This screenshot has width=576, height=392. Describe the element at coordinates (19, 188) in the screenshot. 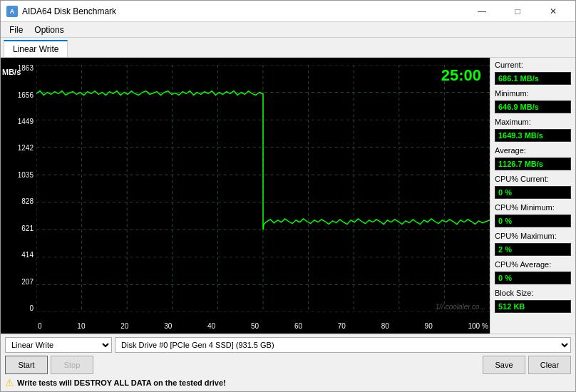

I see `y-axis-labels: 0 207 414 621 828 1035 1242 1449 1656 18…` at that location.